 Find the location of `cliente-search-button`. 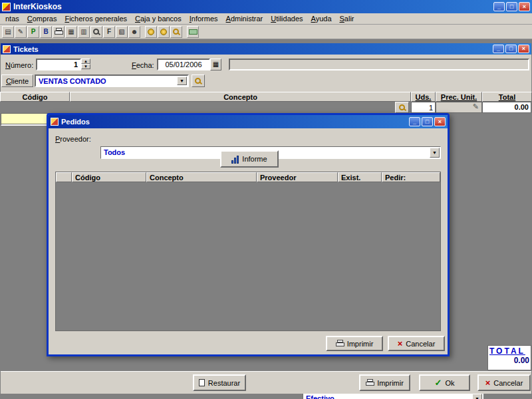

cliente-search-button is located at coordinates (198, 81).